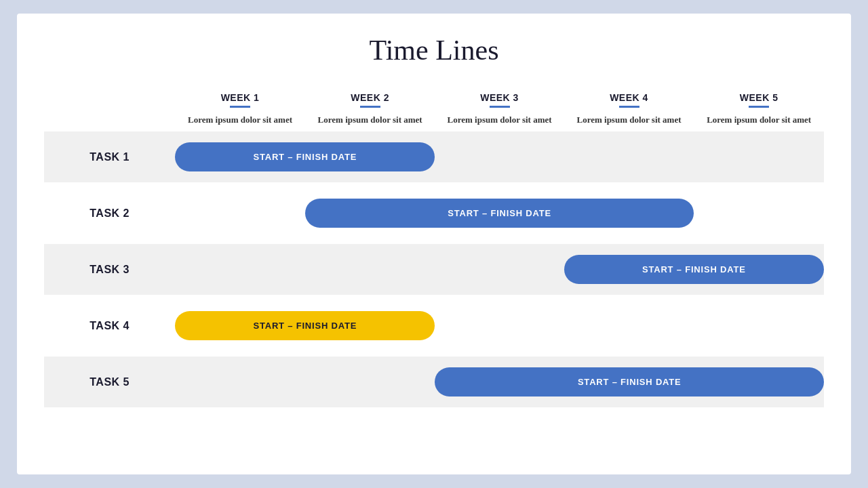 The image size is (868, 488). Describe the element at coordinates (629, 382) in the screenshot. I see `task-5-button: START – FINISH DATE` at that location.